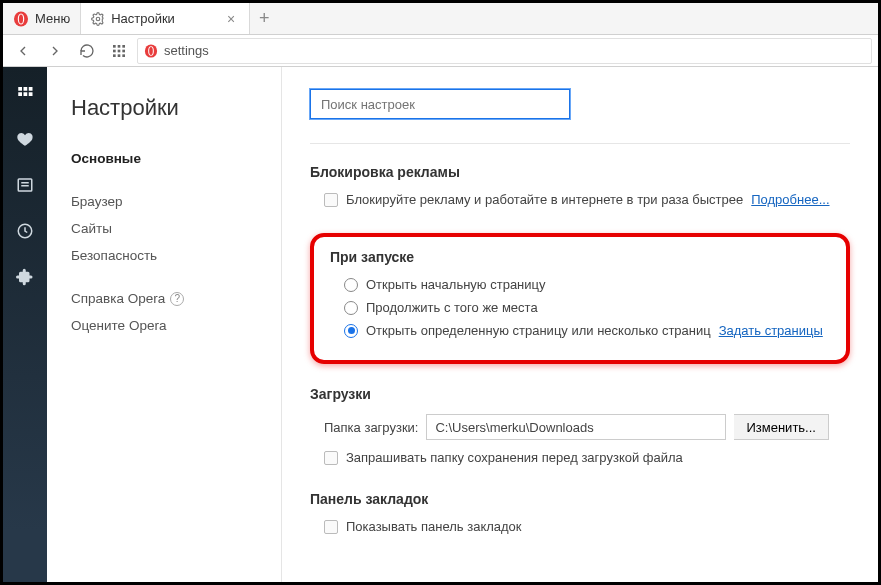  I want to click on adblock-heading: Блокировка рекламы, so click(580, 172).